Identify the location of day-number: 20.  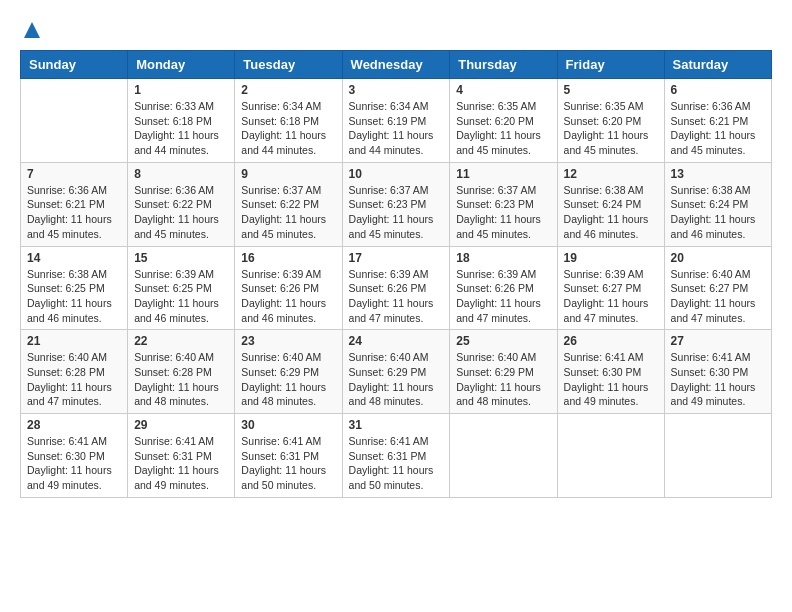
(718, 258).